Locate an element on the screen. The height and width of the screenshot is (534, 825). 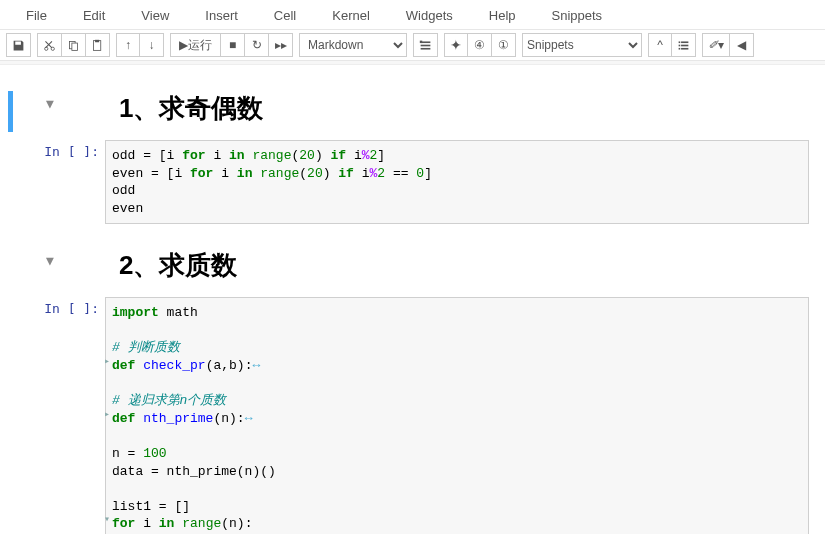
cell-markdown-2: ▼ 2、求质数 is located at coordinates (412, 268).